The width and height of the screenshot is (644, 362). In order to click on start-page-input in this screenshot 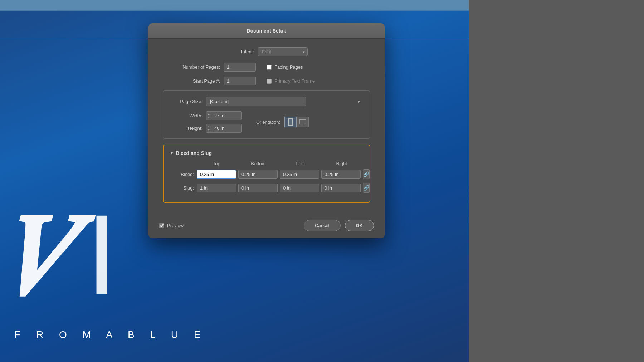, I will do `click(240, 81)`.